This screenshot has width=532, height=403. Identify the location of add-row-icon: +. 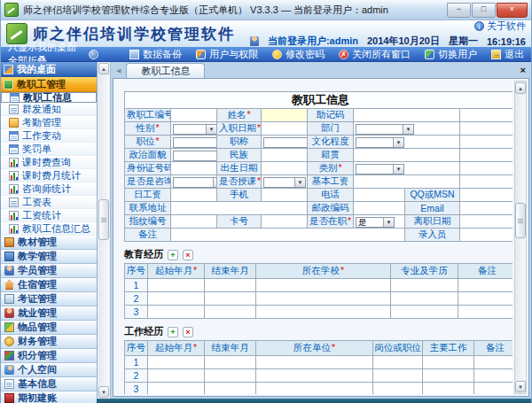
(173, 255).